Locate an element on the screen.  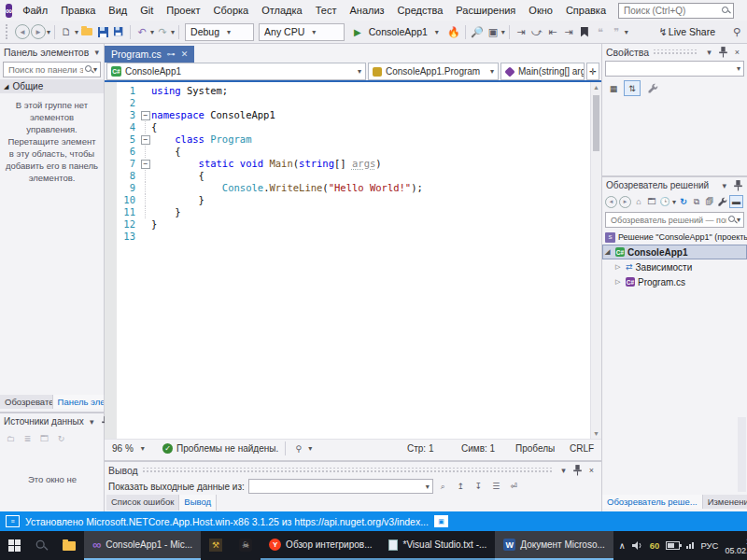
scroll-down-icon: ▼ is located at coordinates (596, 433).